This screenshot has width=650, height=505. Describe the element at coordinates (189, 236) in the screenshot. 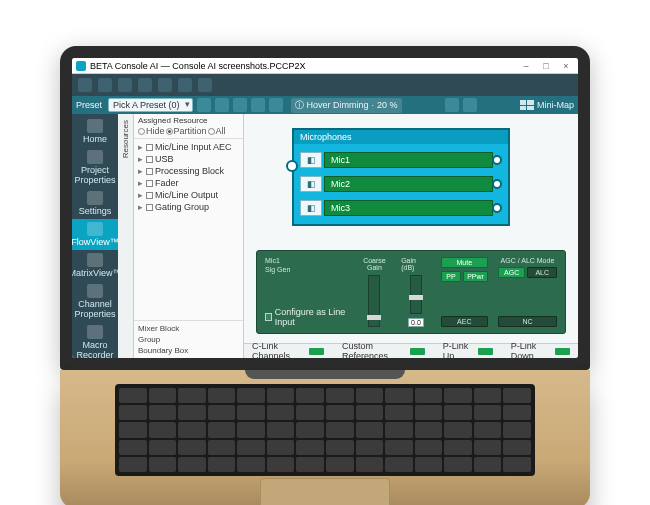

I see `resources-panel: Assigned Resource Hide Partition All ▸Mi…` at that location.